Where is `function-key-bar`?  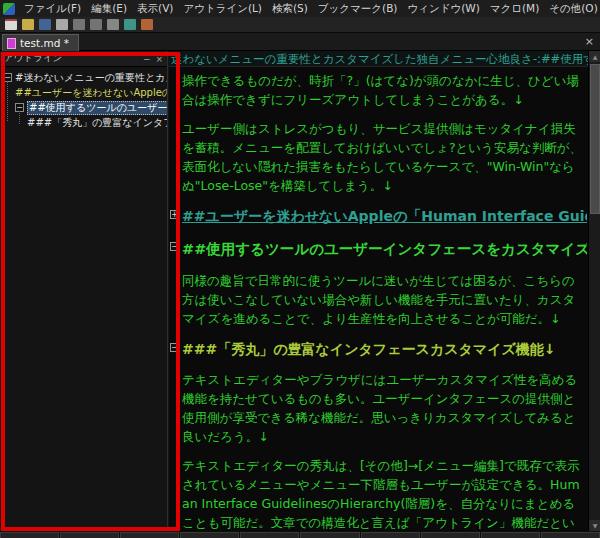 function-key-bar is located at coordinates (300, 534).